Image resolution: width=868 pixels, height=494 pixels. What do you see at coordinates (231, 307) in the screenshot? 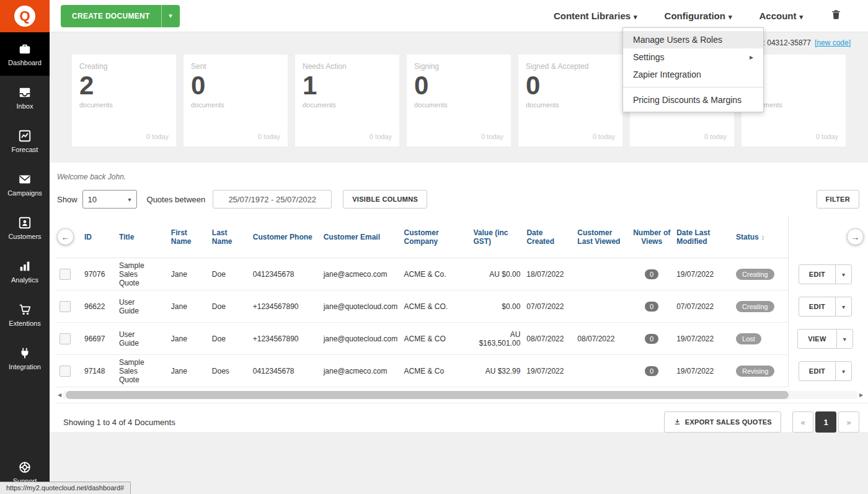
I see `cell-last-name: Doe` at bounding box center [231, 307].